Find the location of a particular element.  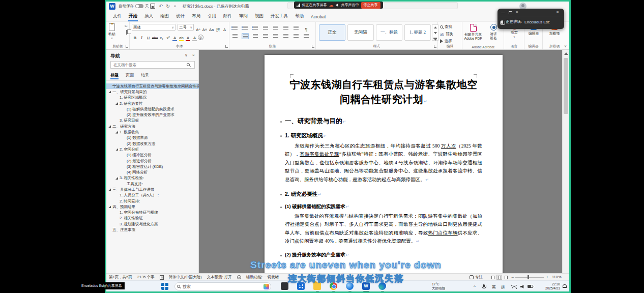

nav-item-13: (1) 缓冲区分析 is located at coordinates (153, 156).